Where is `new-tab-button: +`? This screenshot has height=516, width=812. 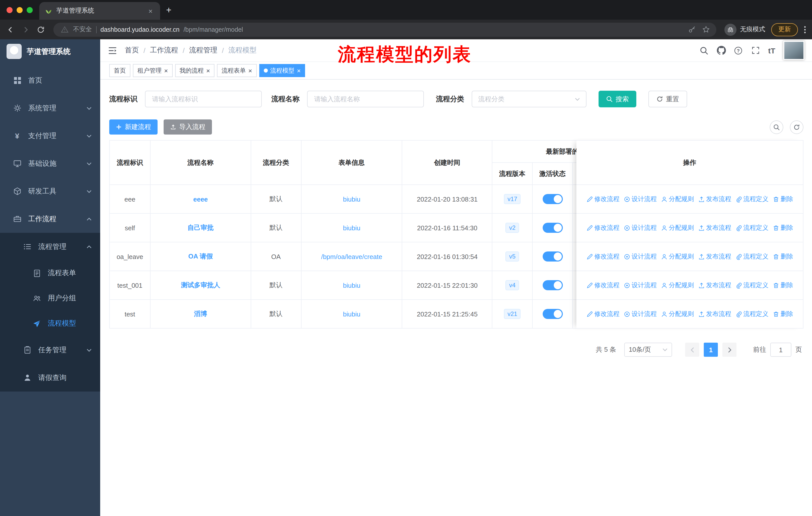
new-tab-button: + is located at coordinates (169, 10).